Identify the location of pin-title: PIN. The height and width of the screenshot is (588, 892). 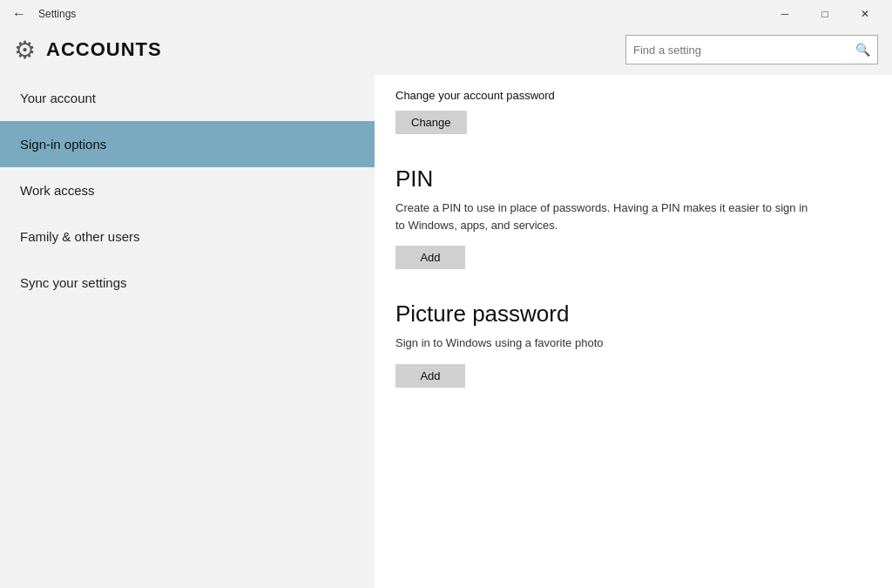
(633, 179).